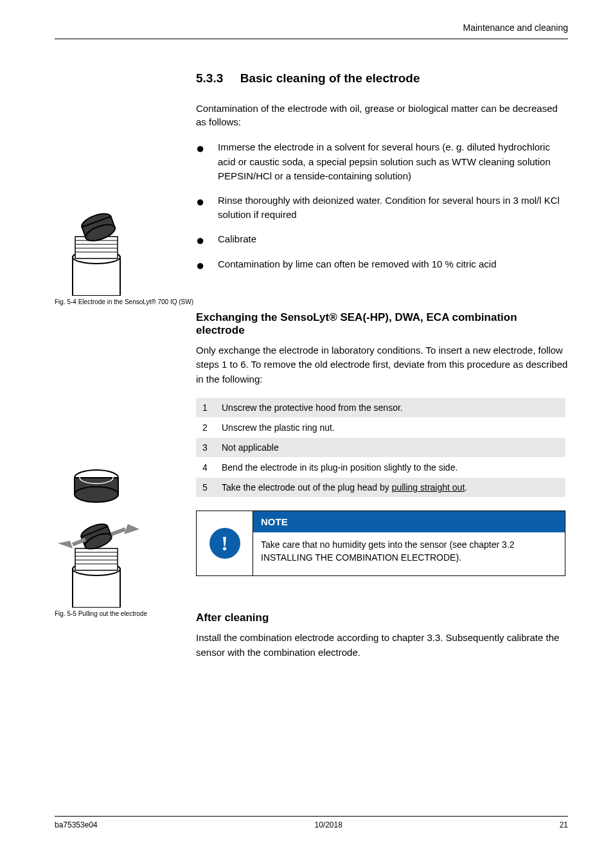  Describe the element at coordinates (382, 162) in the screenshot. I see `list-item: ● Immerse the electrode in a solvent for…` at that location.